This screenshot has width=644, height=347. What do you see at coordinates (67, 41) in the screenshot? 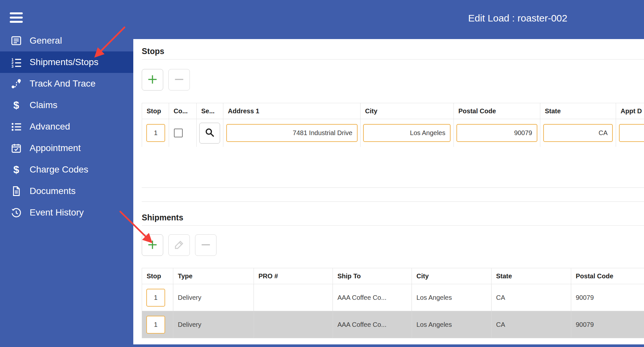
I see `sidebar-item-general: General` at bounding box center [67, 41].